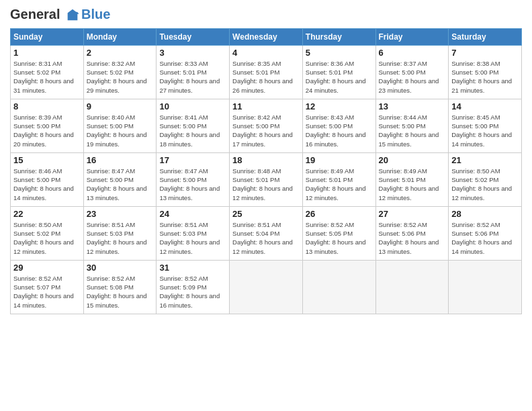 This screenshot has width=532, height=411. Describe the element at coordinates (47, 52) in the screenshot. I see `day-number: 1` at that location.